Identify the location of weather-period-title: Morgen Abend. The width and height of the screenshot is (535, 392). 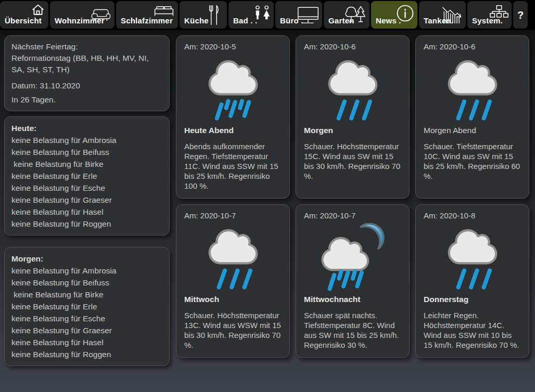
(473, 130).